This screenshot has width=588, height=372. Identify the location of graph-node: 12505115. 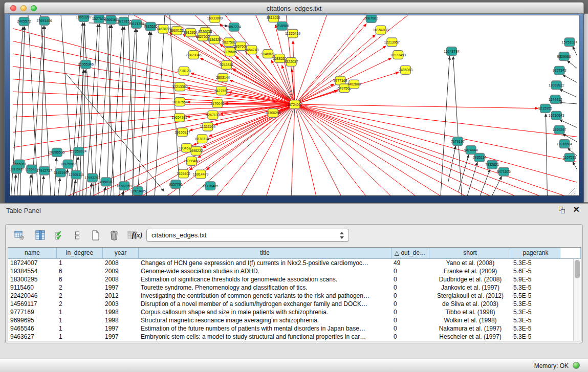
(76, 175).